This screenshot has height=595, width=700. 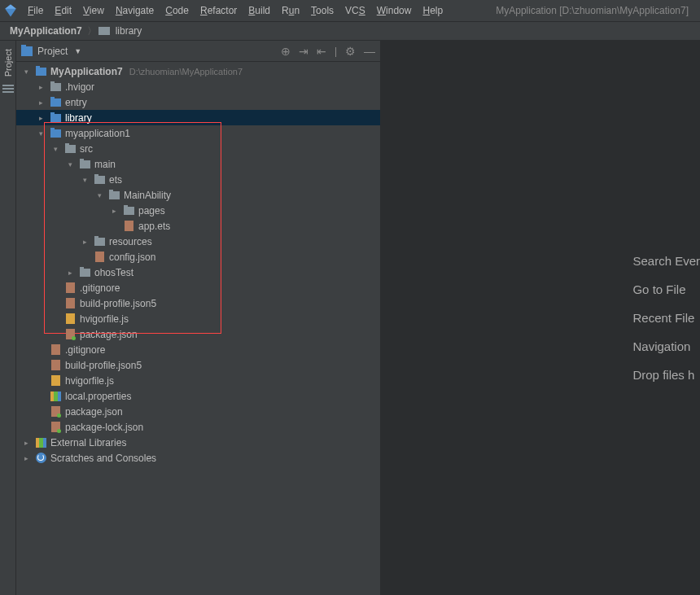 I want to click on tree-scratches: ▸ Scratches and Consoles, so click(x=199, y=457).